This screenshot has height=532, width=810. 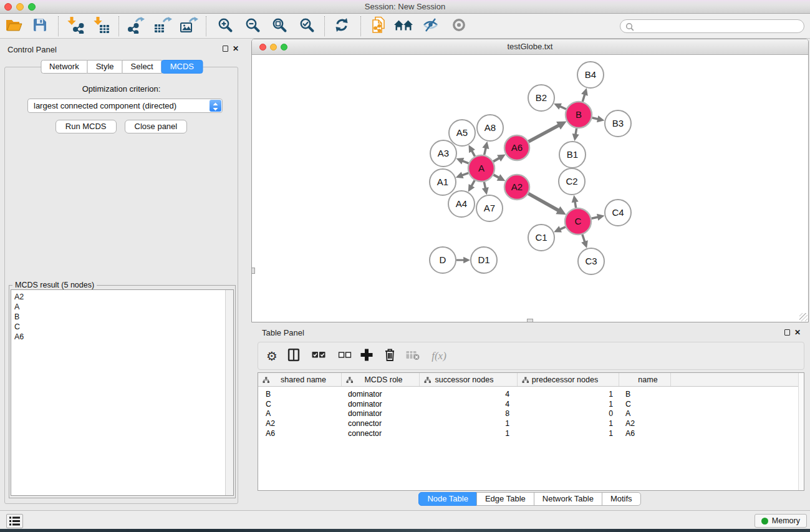 I want to click on table-row: A2connector11A2, so click(x=531, y=423).